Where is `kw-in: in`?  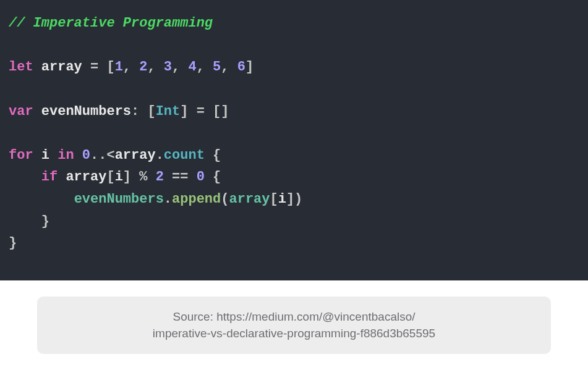 kw-in: in is located at coordinates (66, 156).